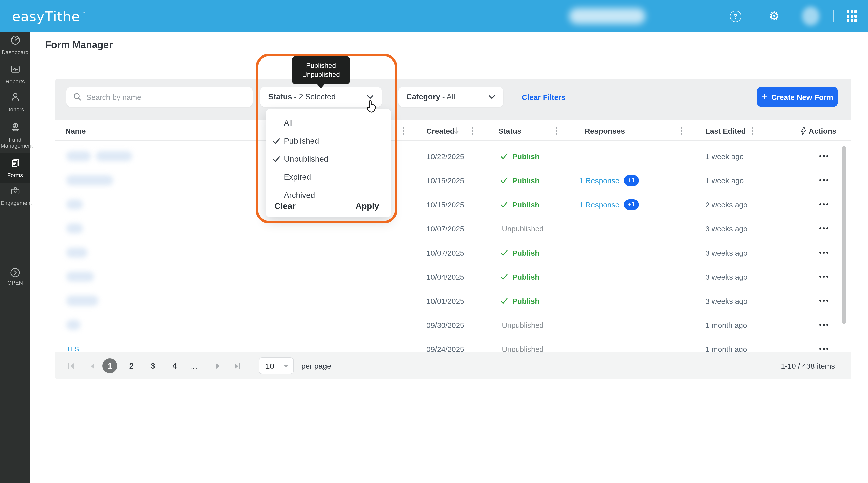  What do you see at coordinates (726, 204) in the screenshot?
I see `last-edited-cell: 2 weeks ago` at bounding box center [726, 204].